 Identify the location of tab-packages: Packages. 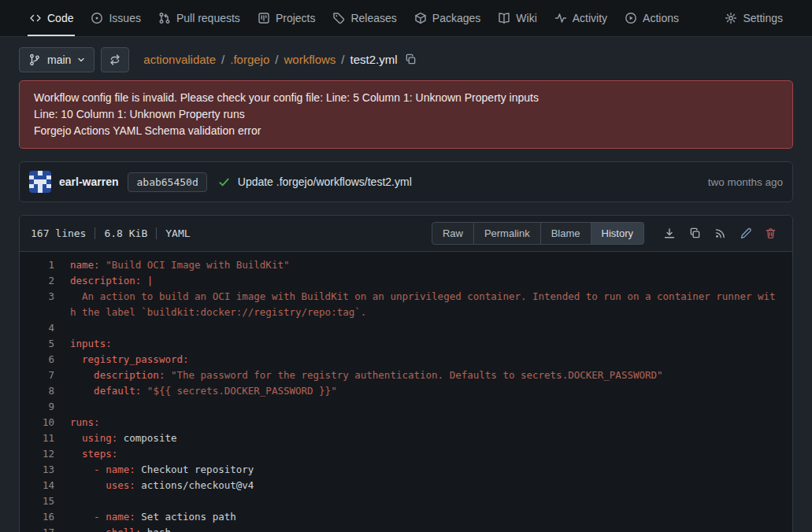
(447, 18).